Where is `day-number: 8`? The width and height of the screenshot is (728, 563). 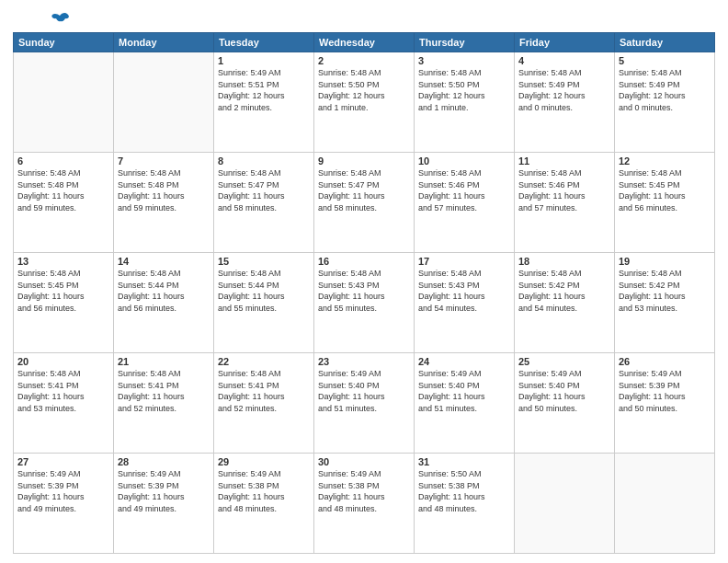
day-number: 8 is located at coordinates (264, 161).